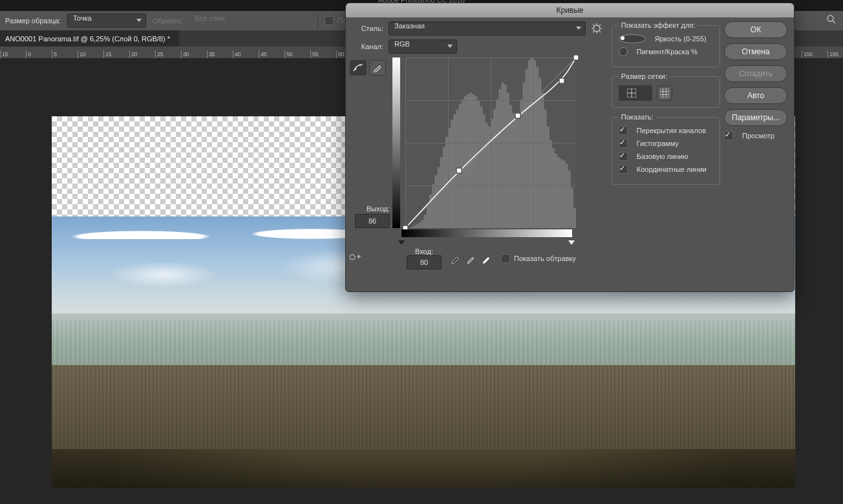 Image resolution: width=843 pixels, height=504 pixels. I want to click on check-baseline: Базовую линию, so click(666, 156).